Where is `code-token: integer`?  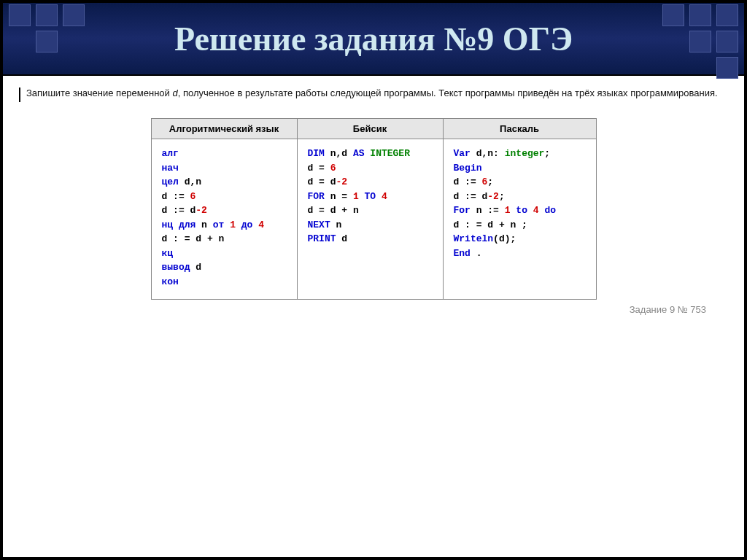 code-token: integer is located at coordinates (525, 153).